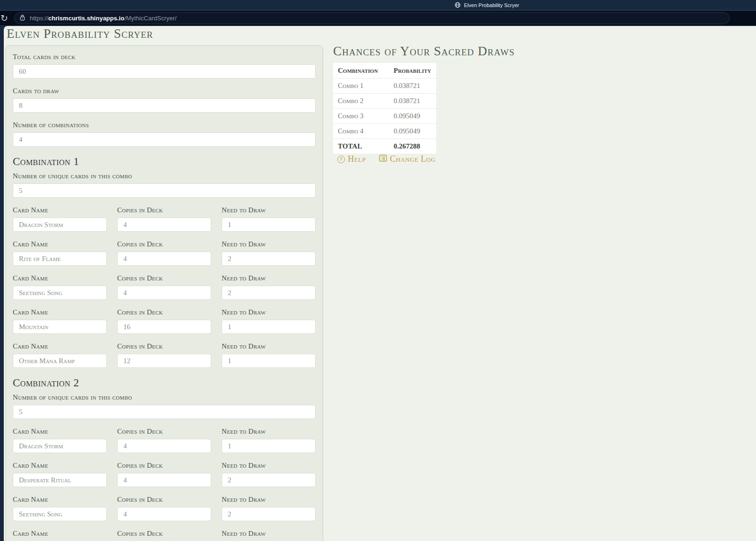 The width and height of the screenshot is (756, 541). I want to click on field-label: Total cards in deck, so click(164, 57).